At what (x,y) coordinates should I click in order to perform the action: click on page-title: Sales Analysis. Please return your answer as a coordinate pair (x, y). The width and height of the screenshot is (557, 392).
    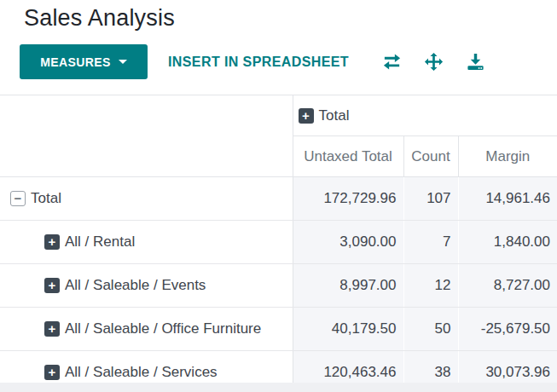
    Looking at the image, I should click on (99, 19).